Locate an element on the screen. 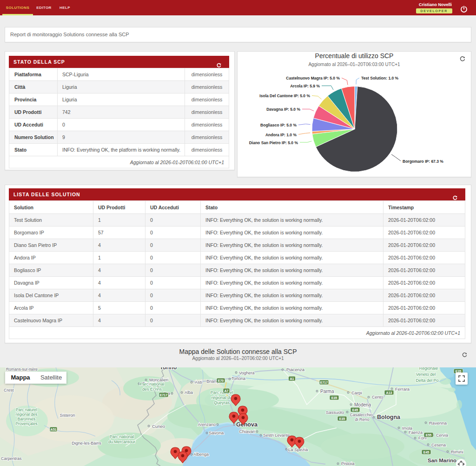  svg-text: A51 is located at coordinates (54, 430).